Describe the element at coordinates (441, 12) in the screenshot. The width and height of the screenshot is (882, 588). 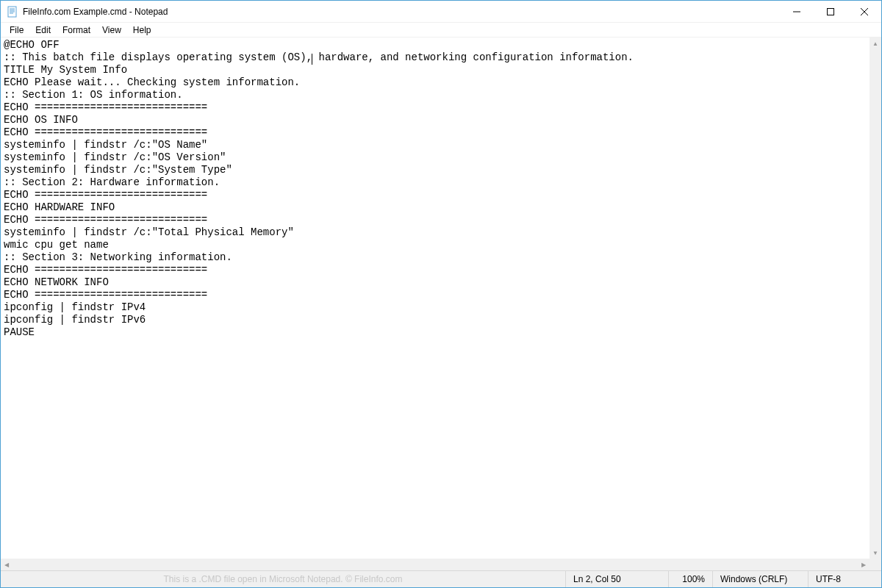
I see `titlebar: FileInfo.com Example.cmd - Notepad` at that location.